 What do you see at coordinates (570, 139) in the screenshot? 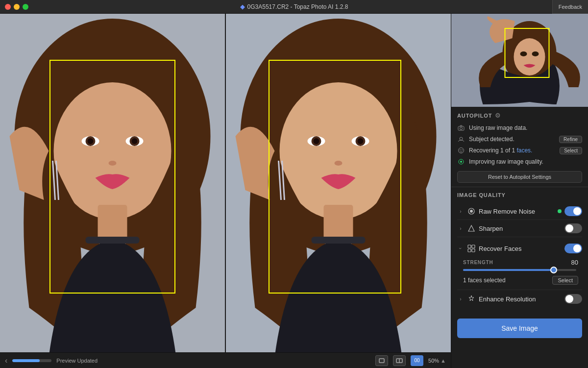
I see `refine-button: Refine` at bounding box center [570, 139].